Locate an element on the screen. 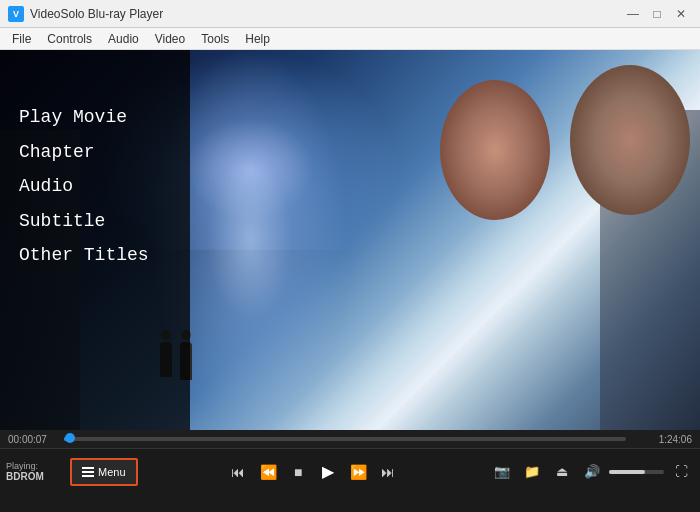  character-man is located at coordinates (630, 240).